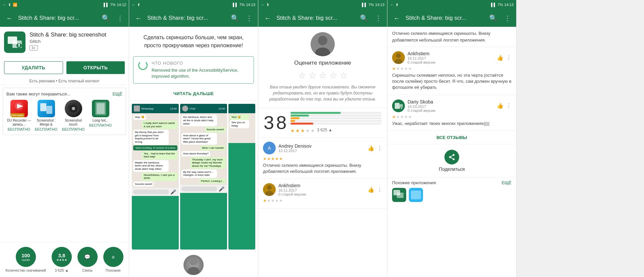 Image resolution: width=644 pixels, height=277 pixels. Describe the element at coordinates (509, 58) in the screenshot. I see `moredots-p4-1: ⋮` at that location.